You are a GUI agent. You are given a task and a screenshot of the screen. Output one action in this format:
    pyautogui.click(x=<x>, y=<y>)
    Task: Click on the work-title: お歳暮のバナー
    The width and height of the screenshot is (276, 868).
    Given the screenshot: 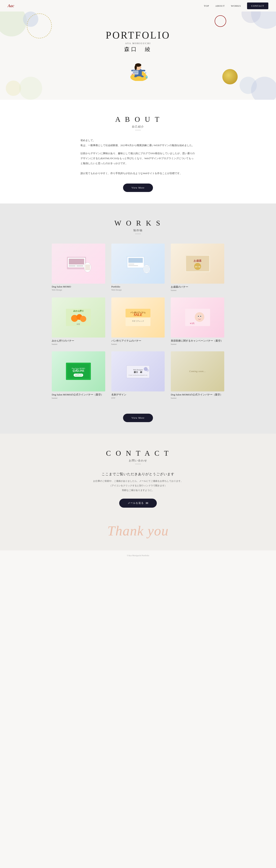 What is the action you would take?
    pyautogui.click(x=197, y=287)
    